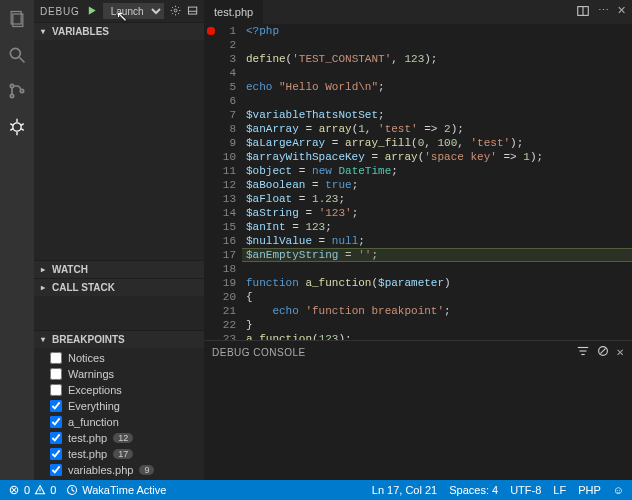 The height and width of the screenshot is (500, 632). I want to click on line-number-gutter: 1234567891011121314151617181920212223242…, so click(230, 182).